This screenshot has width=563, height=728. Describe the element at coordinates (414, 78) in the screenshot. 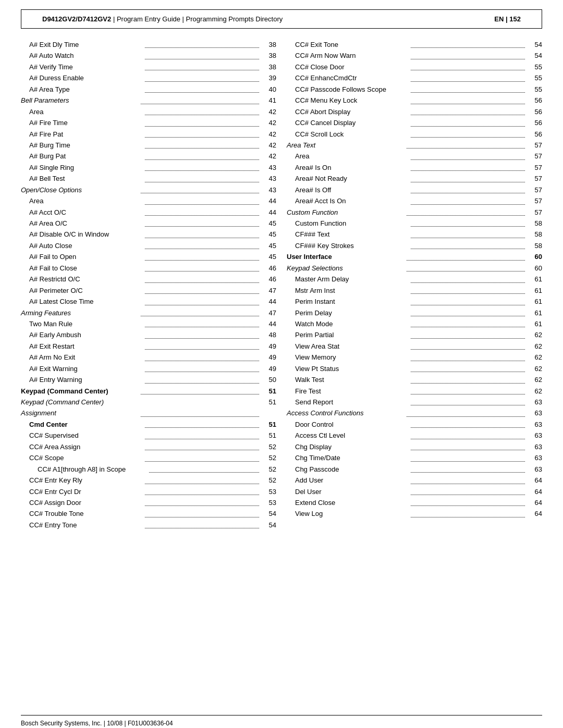

I see `toc-entry: CC# EnhancCmdCtr55` at that location.